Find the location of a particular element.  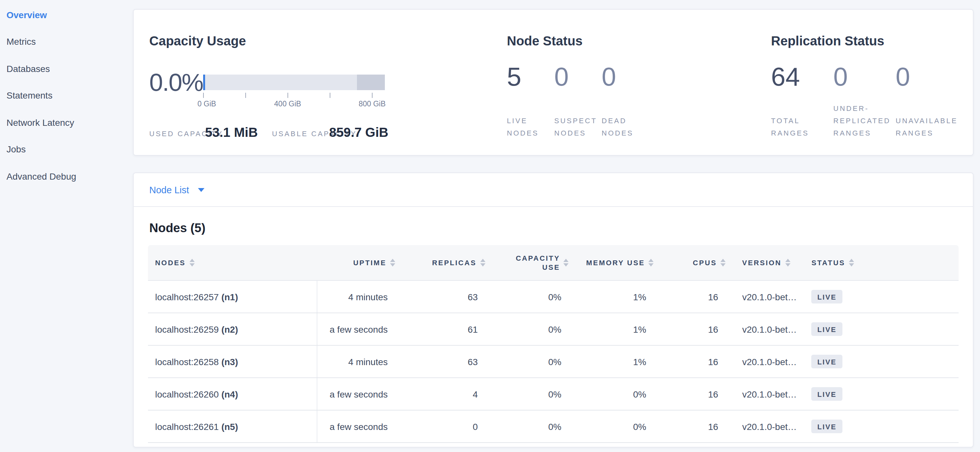

column-header-capacity-use: CAPACITY USE is located at coordinates (527, 263).